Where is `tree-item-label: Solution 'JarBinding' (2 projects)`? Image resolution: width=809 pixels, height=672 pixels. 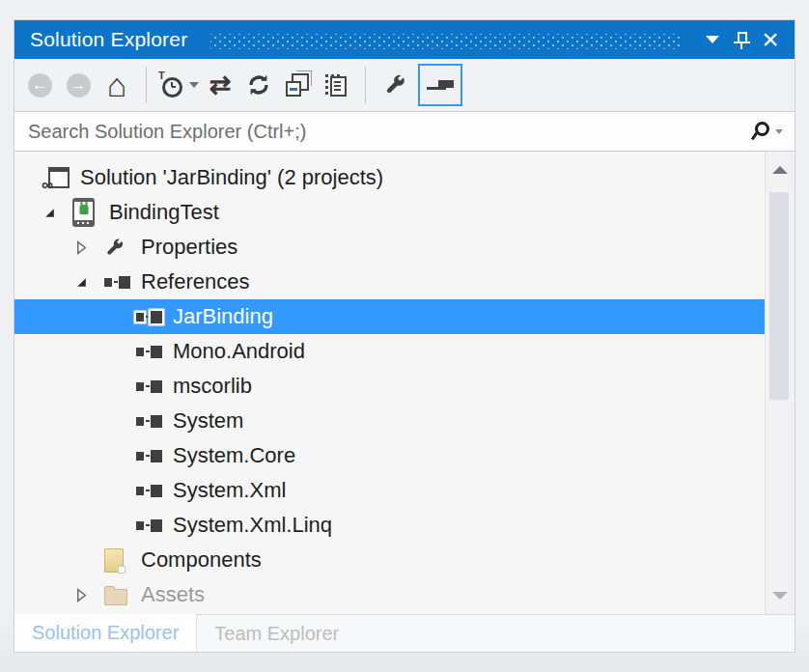 tree-item-label: Solution 'JarBinding' (2 projects) is located at coordinates (231, 178).